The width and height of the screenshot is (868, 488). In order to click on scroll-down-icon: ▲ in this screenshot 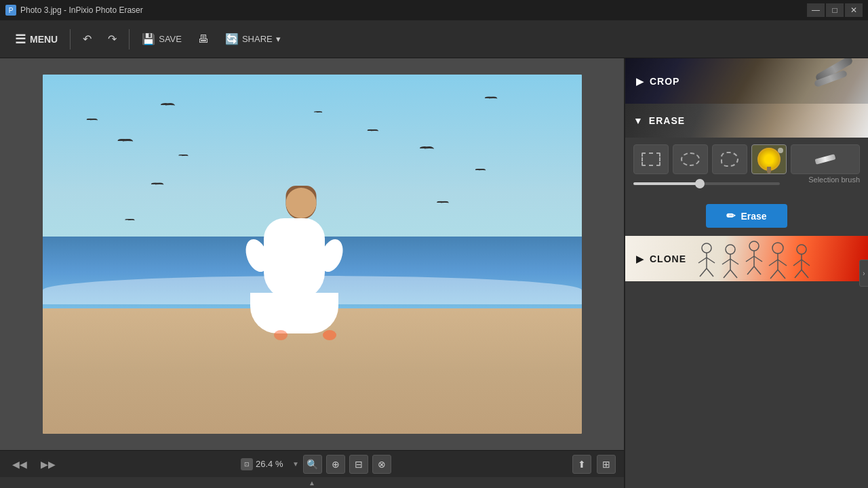, I will do `click(312, 483)`.